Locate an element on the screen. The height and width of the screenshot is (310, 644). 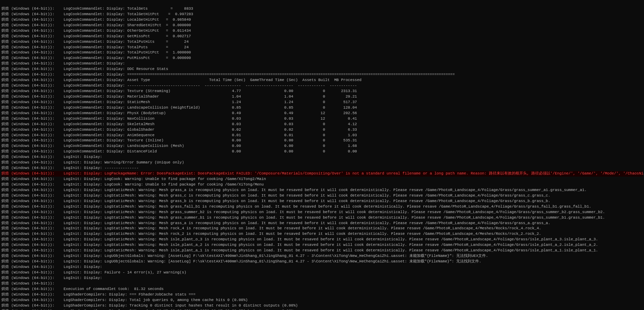
console-line-44: 烘焙 (Windows (64-bit)): LogInit: Display:… is located at coordinates (322, 251).